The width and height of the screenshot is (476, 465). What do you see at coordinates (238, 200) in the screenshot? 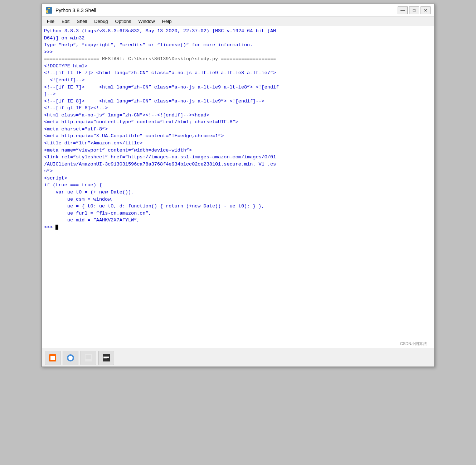
I see `line-var2: ue_csm = window,` at bounding box center [238, 200].